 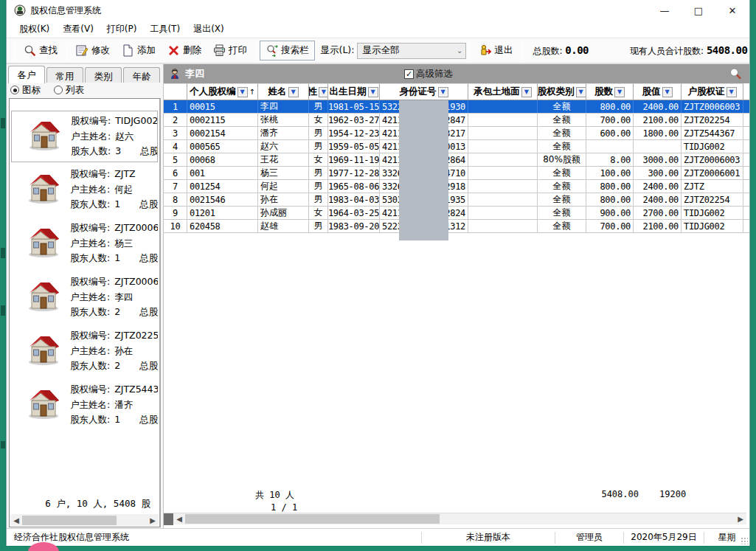 I want to click on column-header-户股权证: 户股权证▼, so click(x=712, y=91).